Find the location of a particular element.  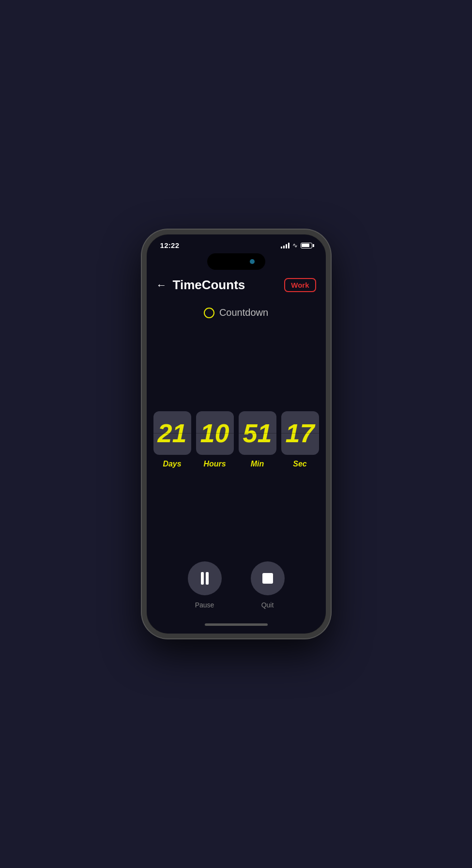

sec-unit: Sec is located at coordinates (300, 464).